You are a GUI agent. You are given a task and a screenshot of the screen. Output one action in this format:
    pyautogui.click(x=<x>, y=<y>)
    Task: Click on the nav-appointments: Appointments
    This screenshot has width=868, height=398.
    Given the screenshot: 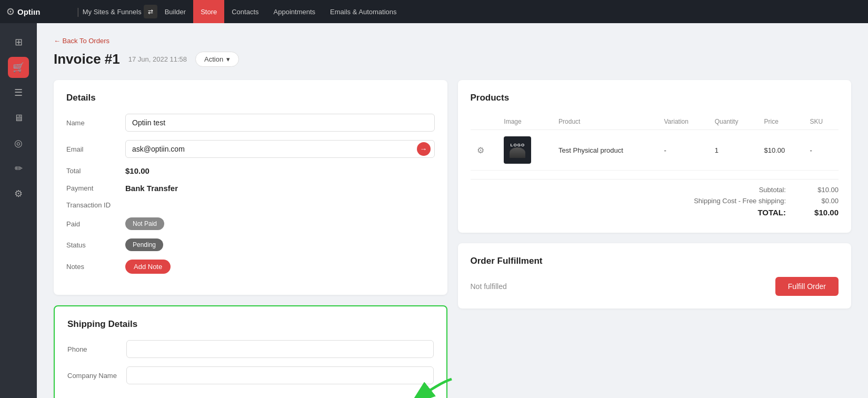 What is the action you would take?
    pyautogui.click(x=295, y=12)
    